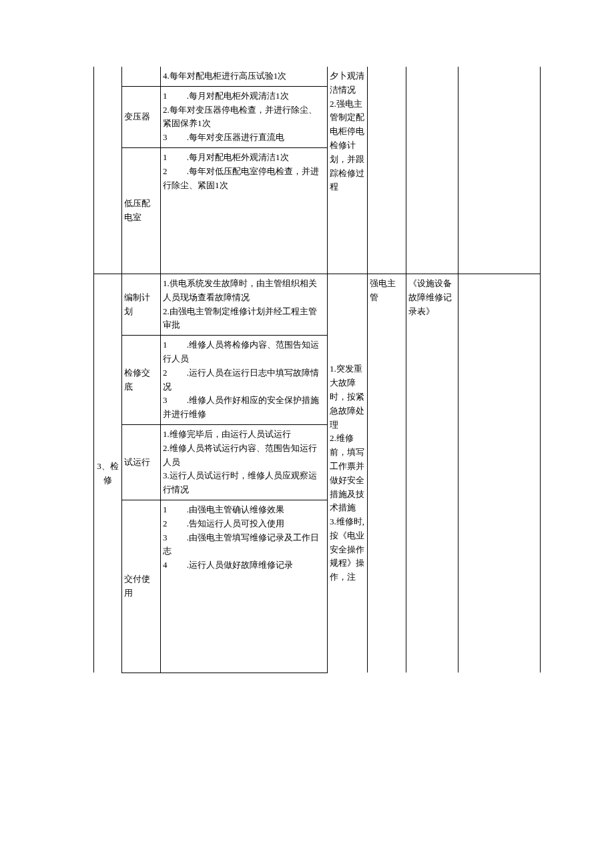 This screenshot has height=868, width=614. Describe the element at coordinates (244, 211) in the screenshot. I see `procedure-cell: 1 .每月对配电柜外观清洁1次 2 .每年对低压配电室停电检查，并进行除尘、紧固…` at that location.